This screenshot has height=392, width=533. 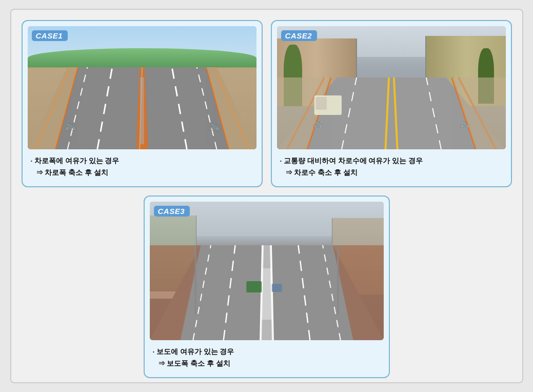 What do you see at coordinates (391, 88) in the screenshot?
I see `case2-road-svg: 🚲 🚲` at bounding box center [391, 88].